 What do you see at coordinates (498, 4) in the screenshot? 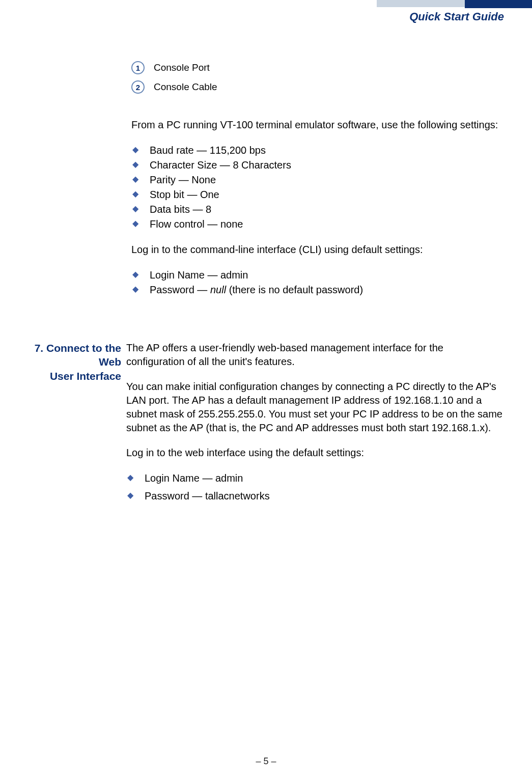
I see `header-stripe-dark` at bounding box center [498, 4].